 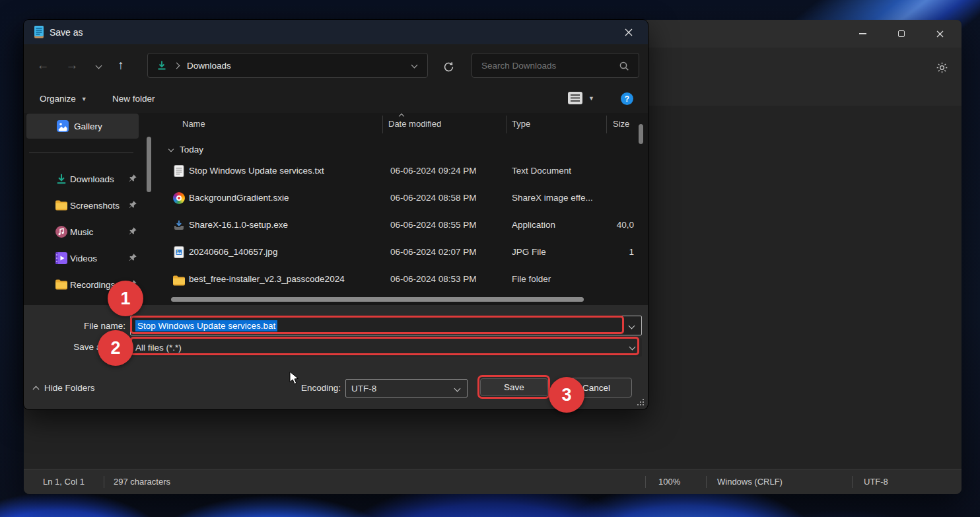 What do you see at coordinates (629, 32) in the screenshot?
I see `dialog-close-button` at bounding box center [629, 32].